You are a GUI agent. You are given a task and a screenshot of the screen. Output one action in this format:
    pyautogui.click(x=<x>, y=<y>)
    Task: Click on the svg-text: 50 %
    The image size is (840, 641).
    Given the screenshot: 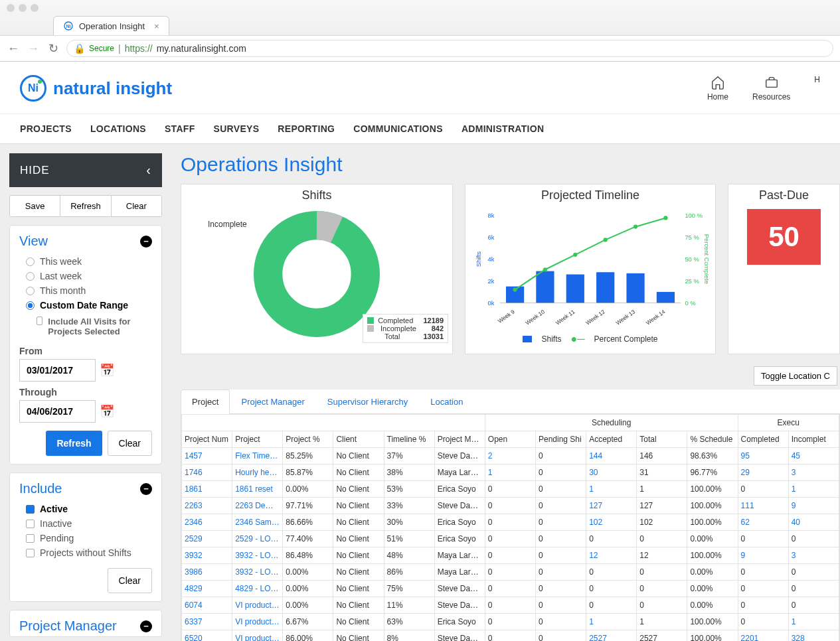 What is the action you would take?
    pyautogui.click(x=692, y=259)
    